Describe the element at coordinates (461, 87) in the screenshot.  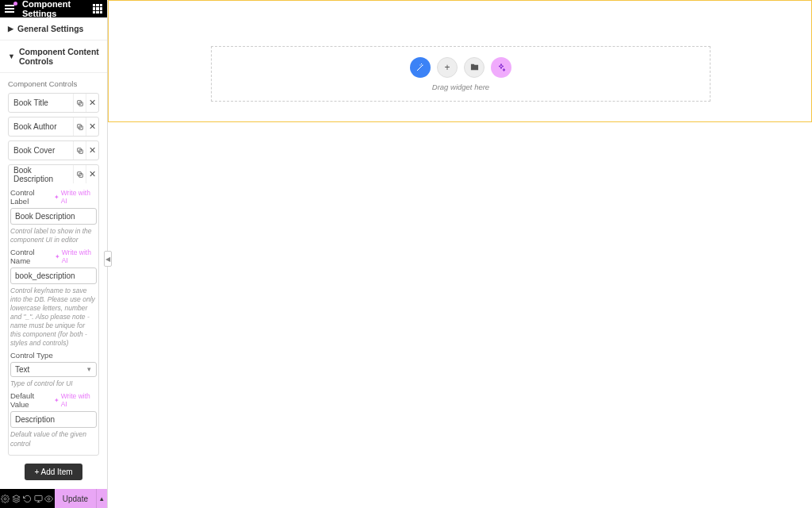
I see `dropzone-hint: Drag widget here` at that location.